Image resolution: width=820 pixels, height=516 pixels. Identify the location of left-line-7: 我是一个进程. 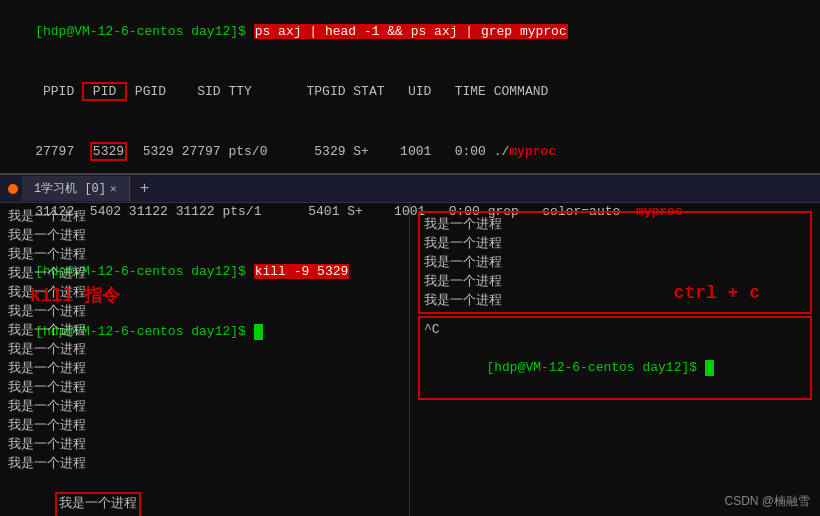
(204, 330).